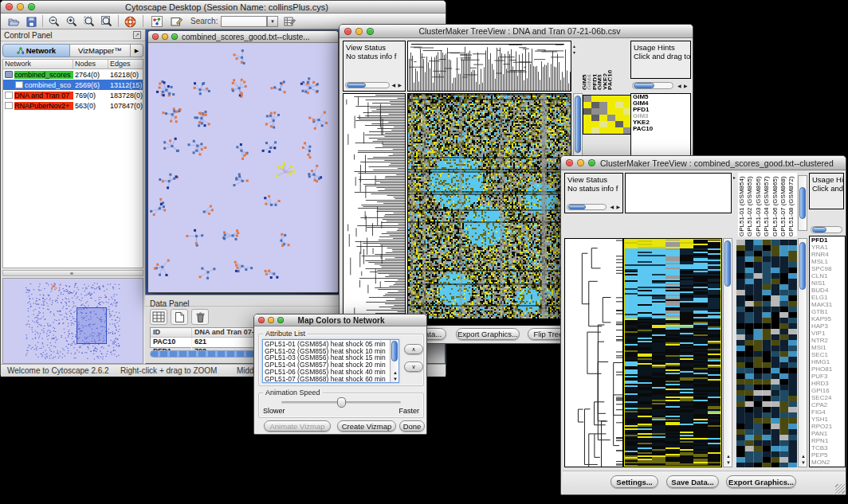 The width and height of the screenshot is (848, 504). I want to click on move-up-button: ∧, so click(414, 349).